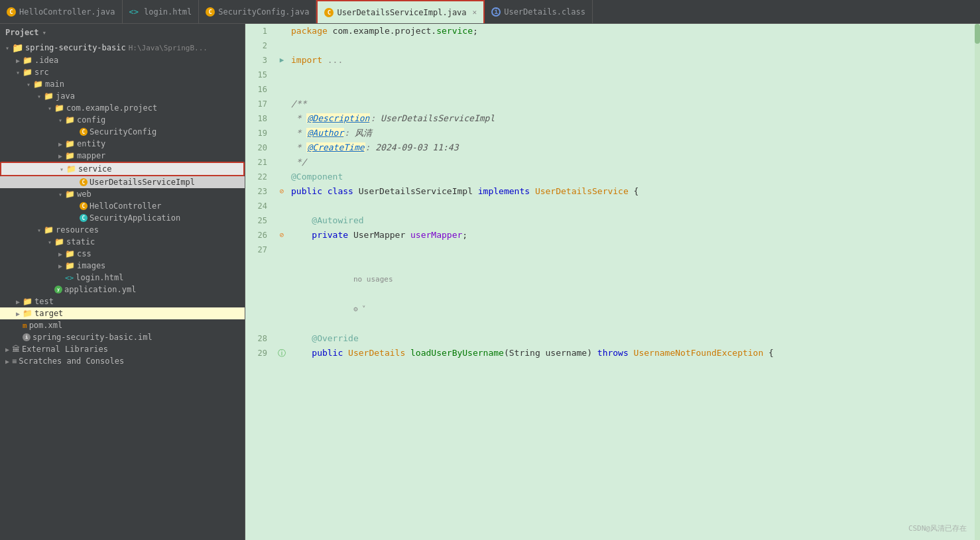 This screenshot has height=540, width=980. What do you see at coordinates (613, 177) in the screenshot?
I see `code-line-22: 22 @Component` at bounding box center [613, 177].